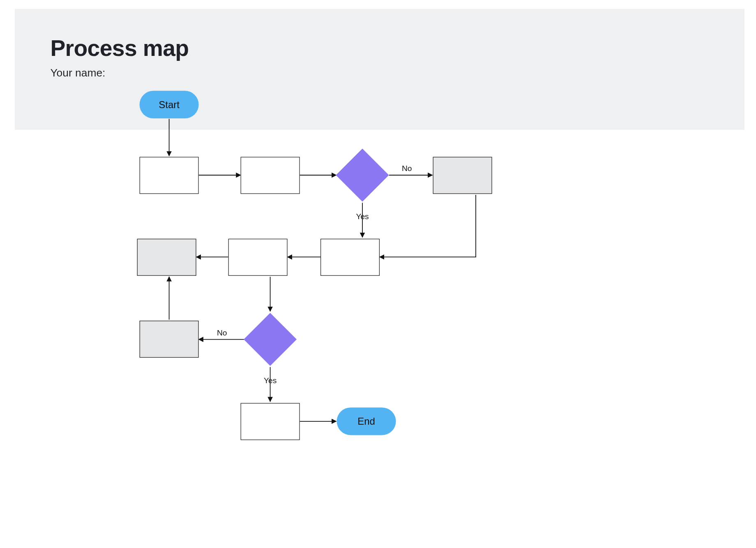  What do you see at coordinates (407, 169) in the screenshot?
I see `edge-label-d1-no: No` at bounding box center [407, 169].